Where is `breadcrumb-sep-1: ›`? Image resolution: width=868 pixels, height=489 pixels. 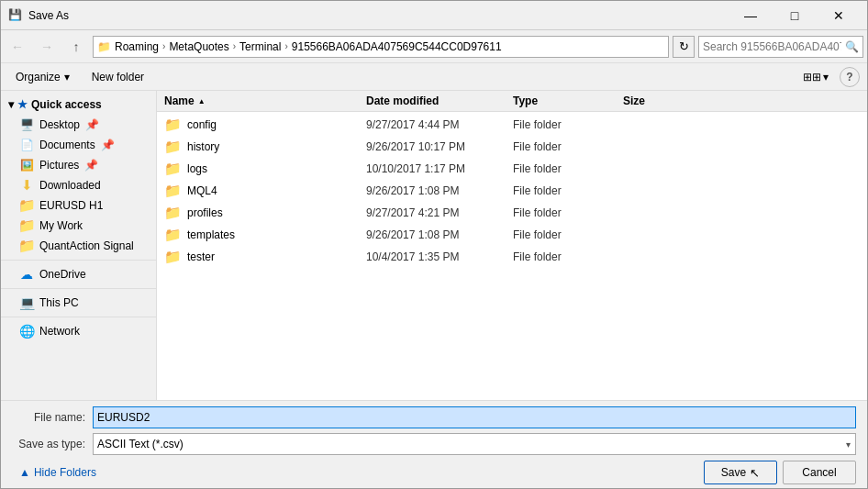
breadcrumb-sep-1: › is located at coordinates (163, 46).